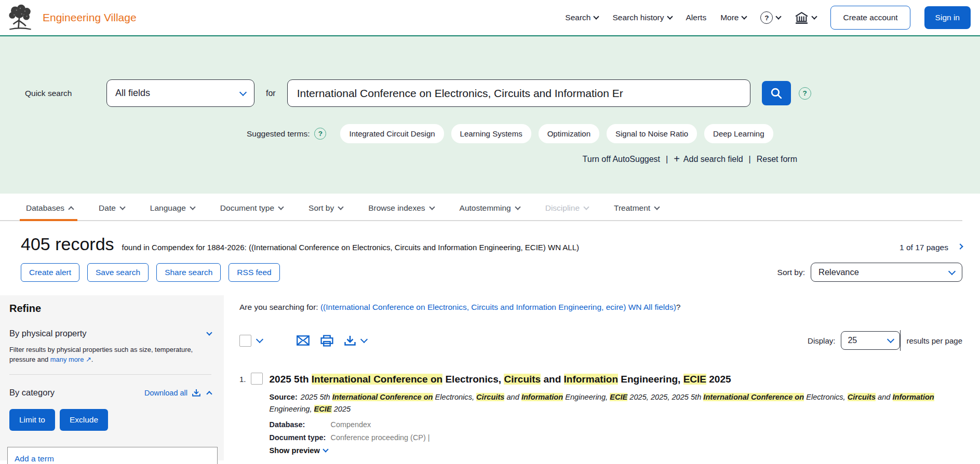  Describe the element at coordinates (960, 246) in the screenshot. I see `chevron-right-icon` at that location.